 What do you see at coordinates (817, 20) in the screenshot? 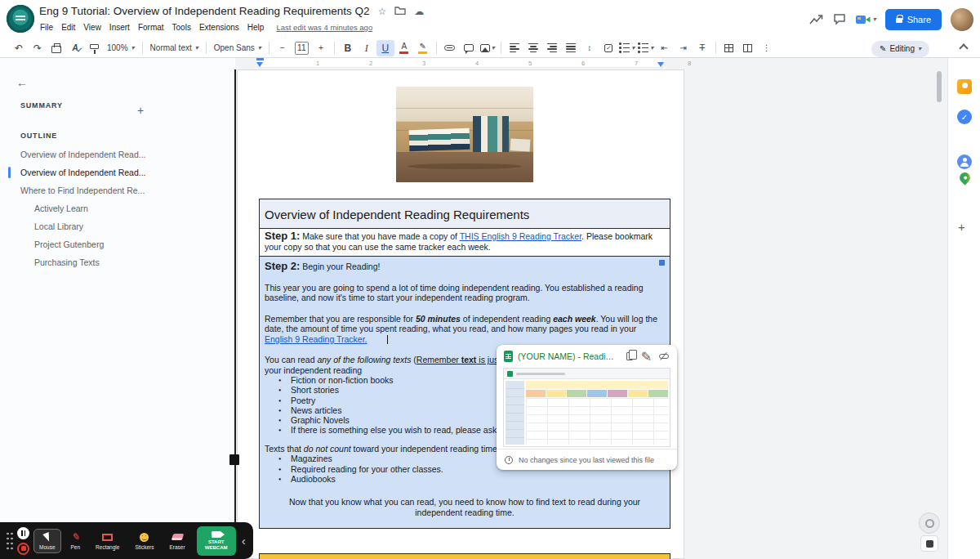
I see `doc-stats-icon` at bounding box center [817, 20].